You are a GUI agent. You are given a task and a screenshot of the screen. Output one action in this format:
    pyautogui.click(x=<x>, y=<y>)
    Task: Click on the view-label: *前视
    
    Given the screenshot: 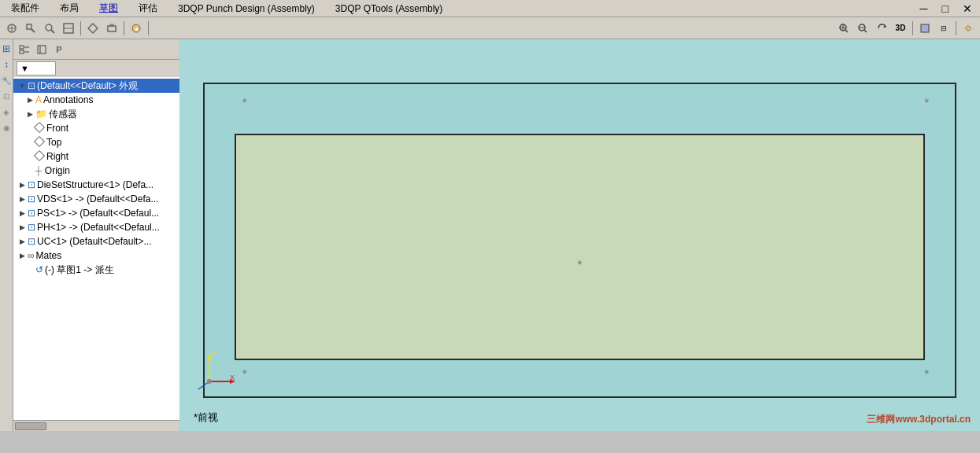 What is the action you would take?
    pyautogui.click(x=206, y=418)
    